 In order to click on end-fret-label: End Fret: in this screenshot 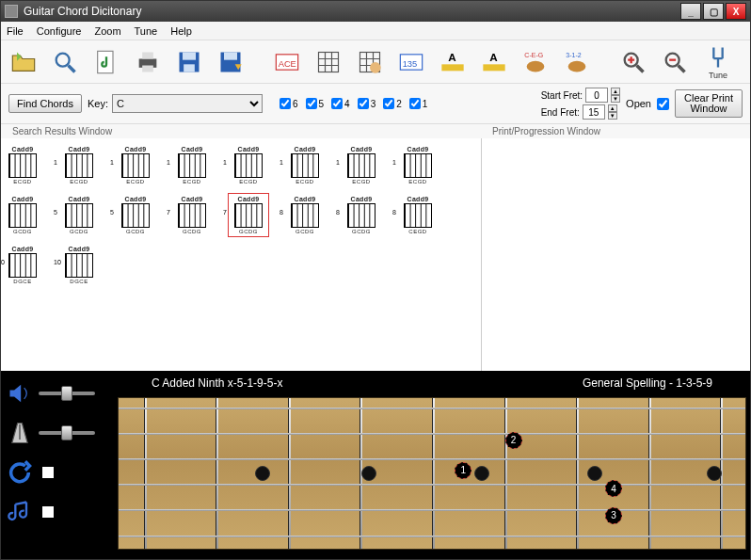, I will do `click(561, 113)`.